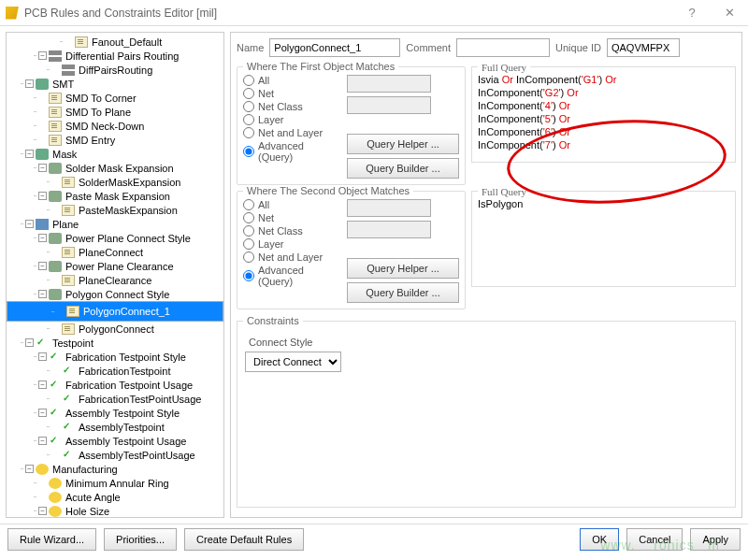 This screenshot has height=560, width=748. Describe the element at coordinates (403, 144) in the screenshot. I see `query-helper-button: Query Helper ...` at that location.